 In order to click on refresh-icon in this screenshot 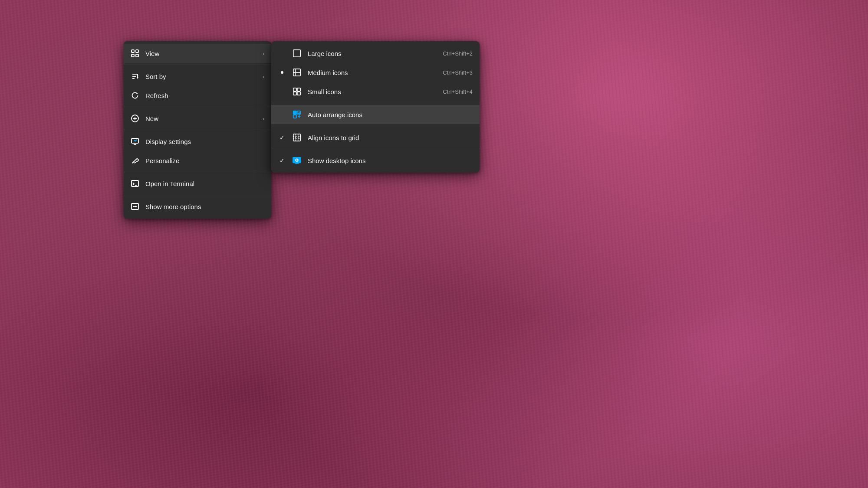, I will do `click(135, 95)`.